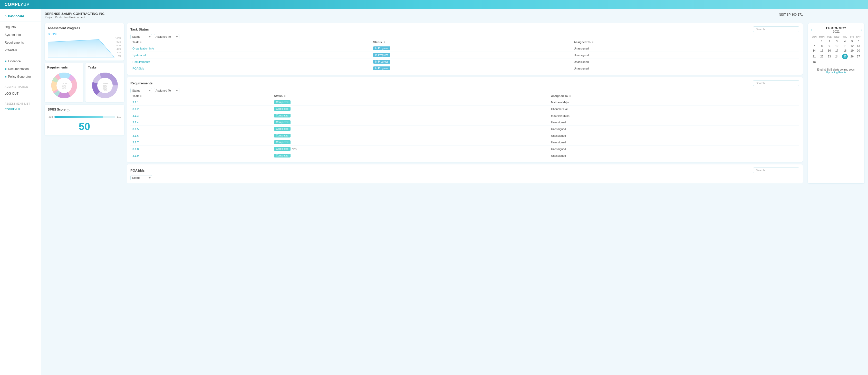 The image size is (868, 375). I want to click on task-status-search, so click(776, 29).